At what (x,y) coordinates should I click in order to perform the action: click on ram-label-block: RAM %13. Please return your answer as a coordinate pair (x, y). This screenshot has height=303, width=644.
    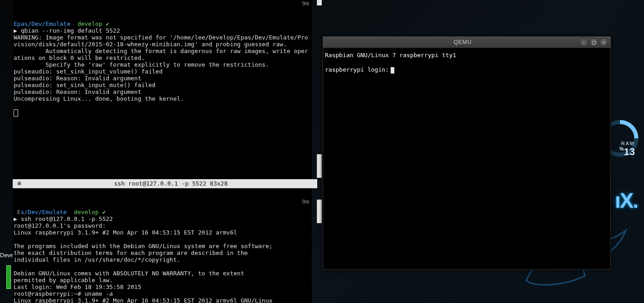
    Looking at the image, I should click on (627, 149).